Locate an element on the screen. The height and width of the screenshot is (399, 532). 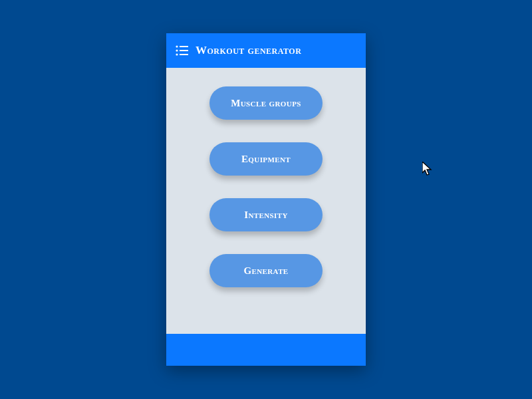
app-footer is located at coordinates (266, 350).